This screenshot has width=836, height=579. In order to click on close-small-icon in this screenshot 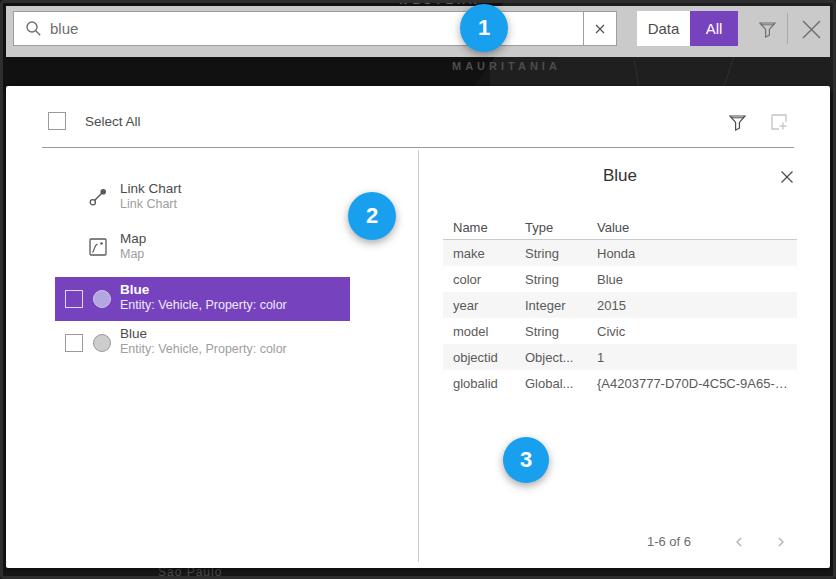, I will do `click(600, 29)`.